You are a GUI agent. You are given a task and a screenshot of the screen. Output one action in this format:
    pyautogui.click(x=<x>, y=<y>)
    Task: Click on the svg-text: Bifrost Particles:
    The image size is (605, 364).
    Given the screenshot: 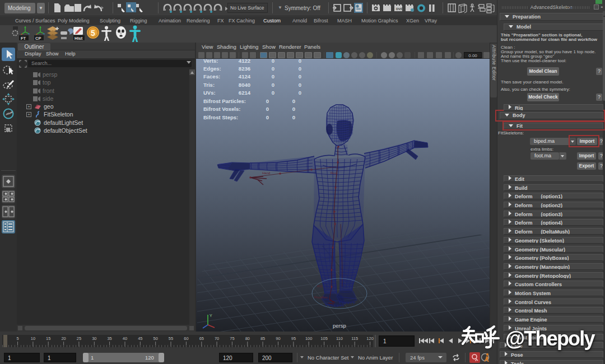 What is the action you would take?
    pyautogui.click(x=225, y=101)
    